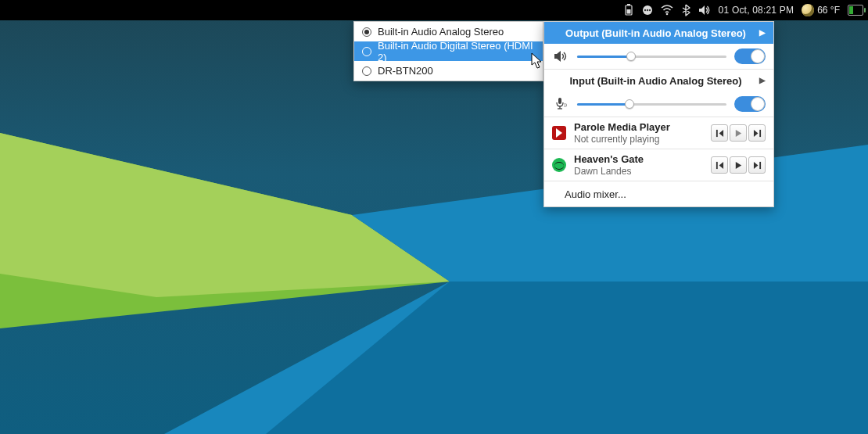 This screenshot has width=868, height=434. Describe the element at coordinates (658, 33) in the screenshot. I see `output-header: Output (Built-in Audio Analog Stereo) ▶` at that location.